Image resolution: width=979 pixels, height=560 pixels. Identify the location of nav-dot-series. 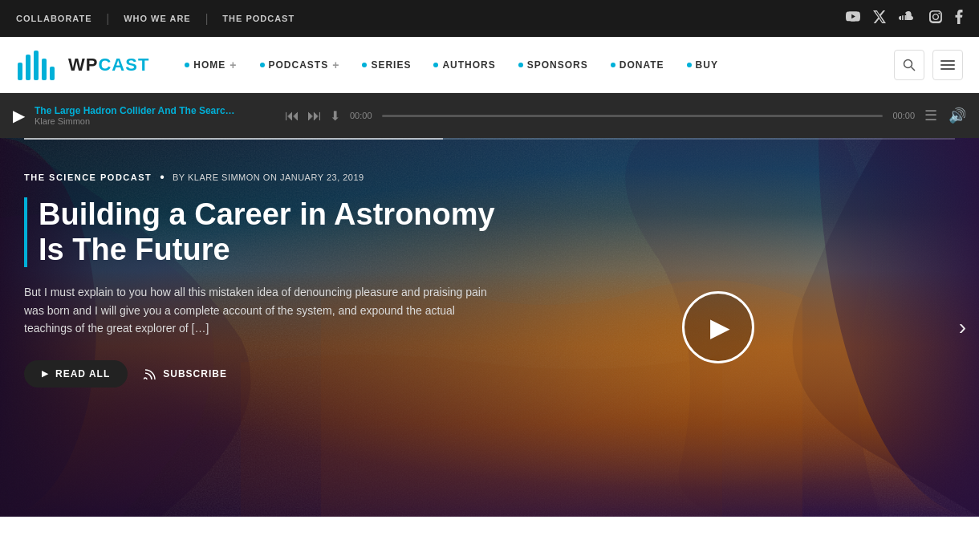
(364, 65).